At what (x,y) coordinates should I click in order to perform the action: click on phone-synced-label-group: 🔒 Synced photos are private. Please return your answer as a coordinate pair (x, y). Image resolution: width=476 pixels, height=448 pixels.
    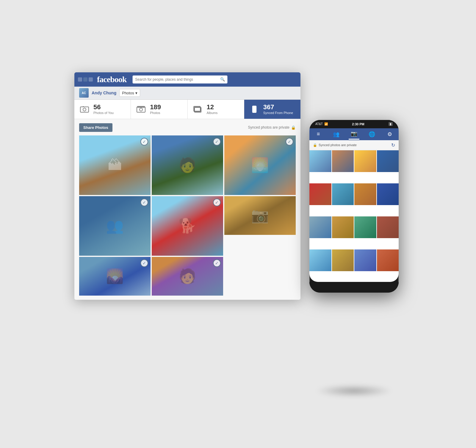
    Looking at the image, I should click on (335, 145).